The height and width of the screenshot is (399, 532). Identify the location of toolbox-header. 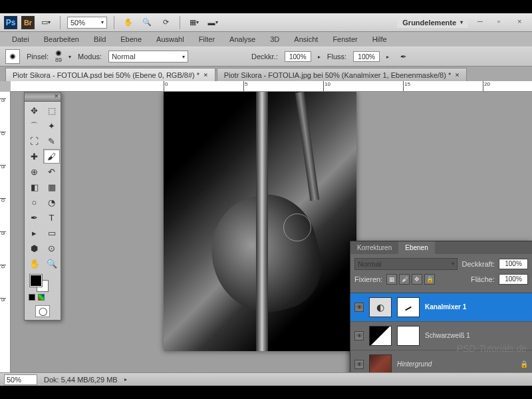
(43, 97).